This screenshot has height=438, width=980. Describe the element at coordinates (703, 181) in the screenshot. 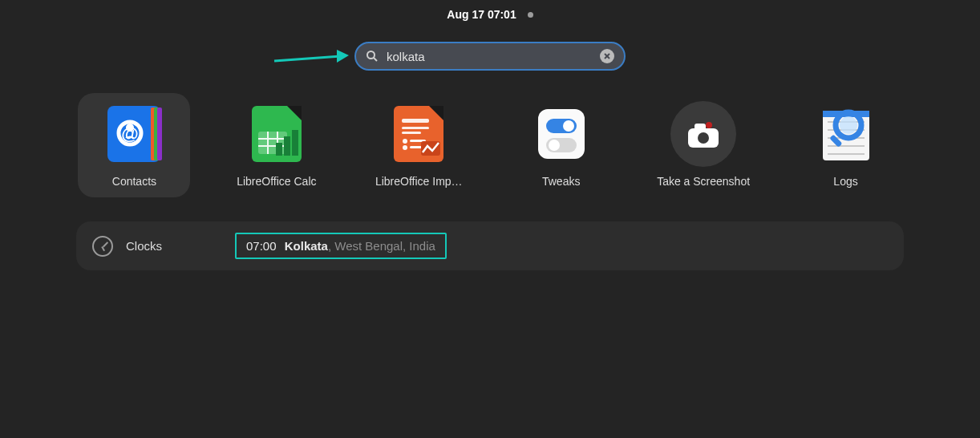

I see `app-label: Take a Screenshot` at that location.